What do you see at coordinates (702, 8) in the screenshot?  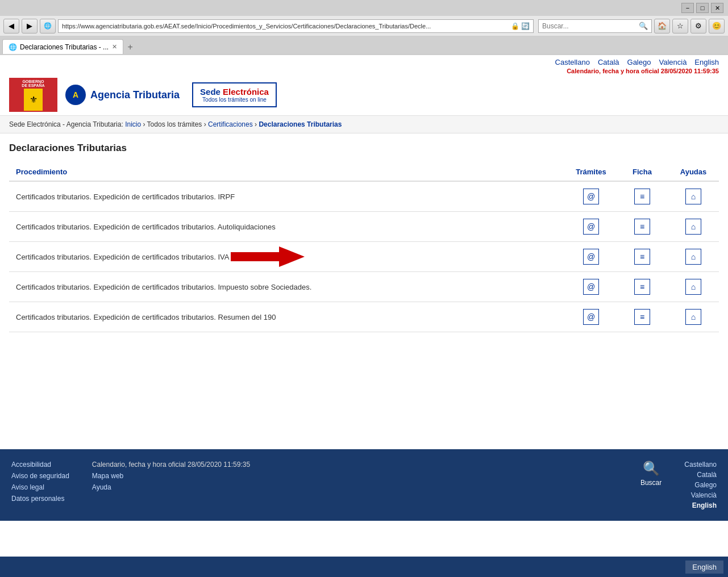 I see `window-controls: − □ ✕` at bounding box center [702, 8].